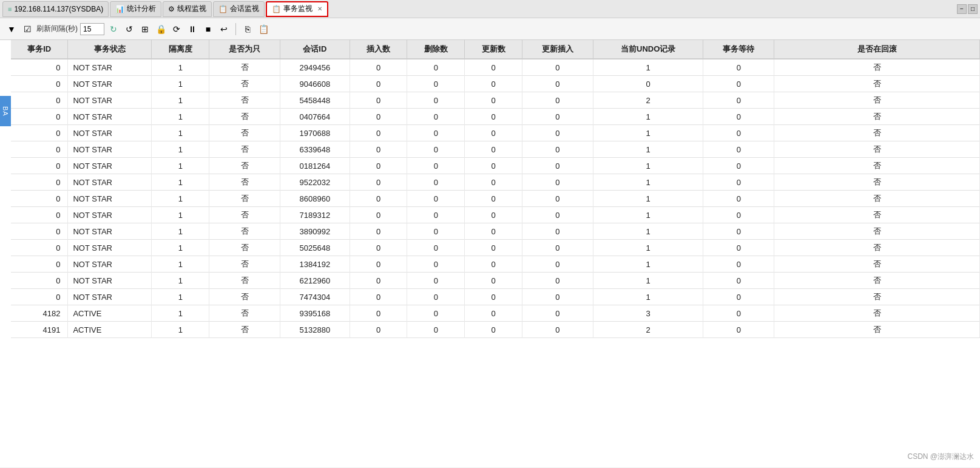 The image size is (980, 468). I want to click on tab-thread: ⚙ 线程监视, so click(187, 9).